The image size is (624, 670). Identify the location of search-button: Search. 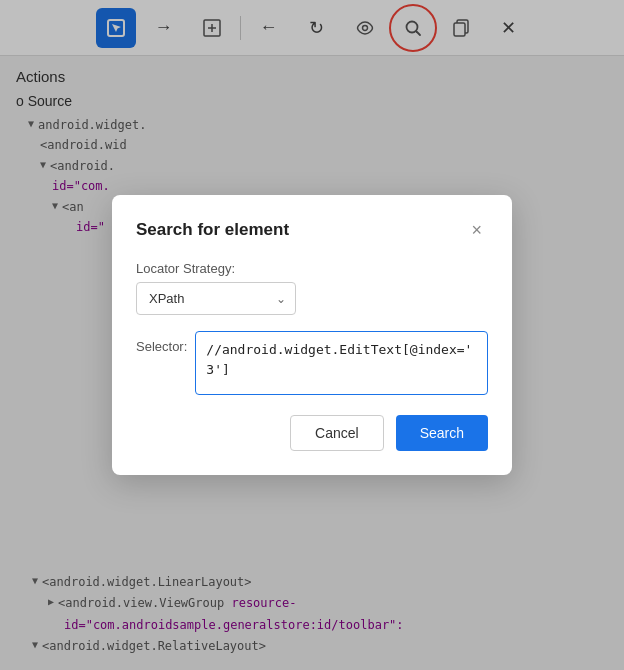
(442, 433).